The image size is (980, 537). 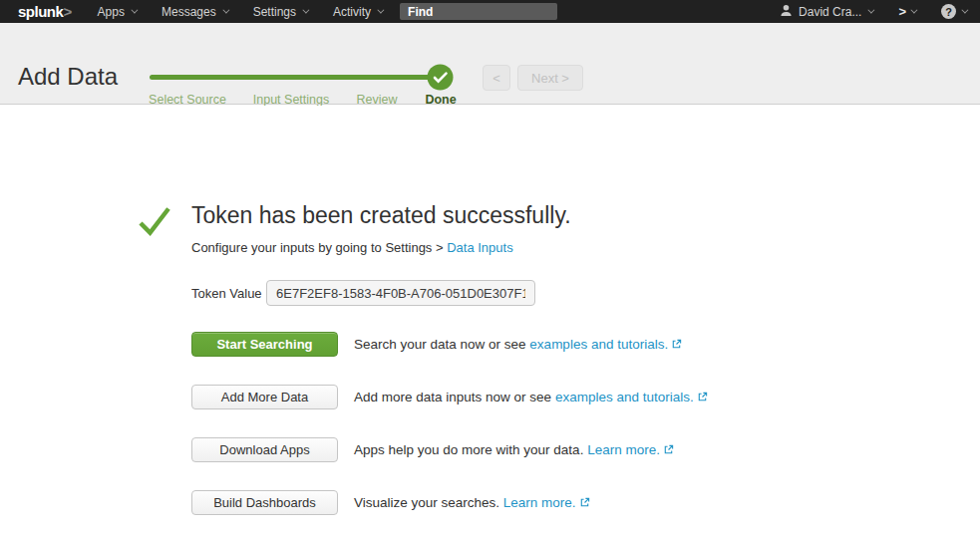 What do you see at coordinates (280, 12) in the screenshot?
I see `menu-settings: Settings` at bounding box center [280, 12].